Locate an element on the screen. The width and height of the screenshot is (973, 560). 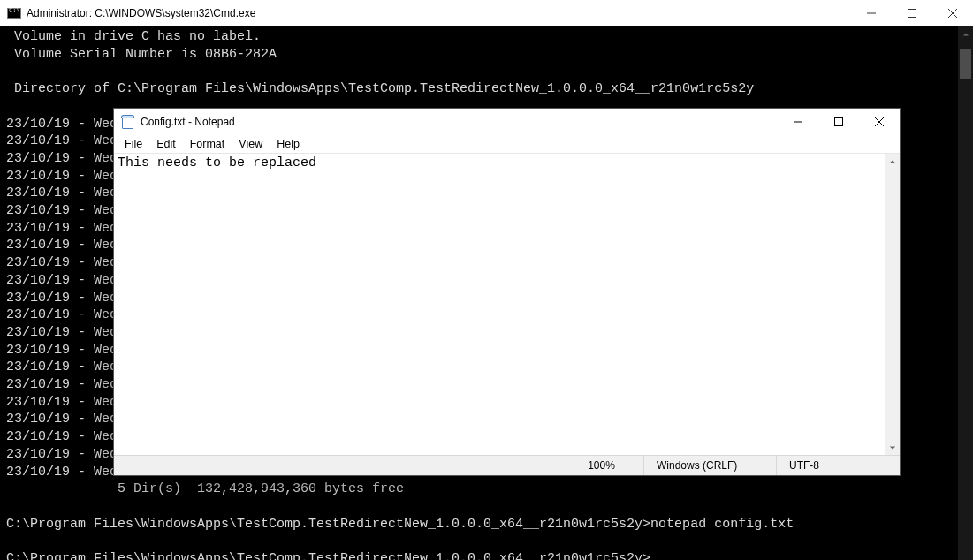
notepad-content: This needs to be replaced is located at coordinates (500, 163).